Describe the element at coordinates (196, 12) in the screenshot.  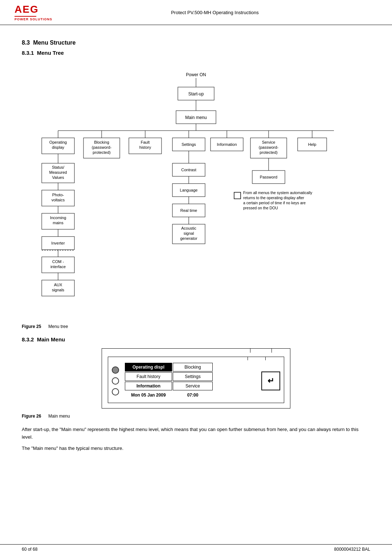
I see `page-header: AEG POWER SOLUTIONS Protect PV.500-MH Op…` at that location.